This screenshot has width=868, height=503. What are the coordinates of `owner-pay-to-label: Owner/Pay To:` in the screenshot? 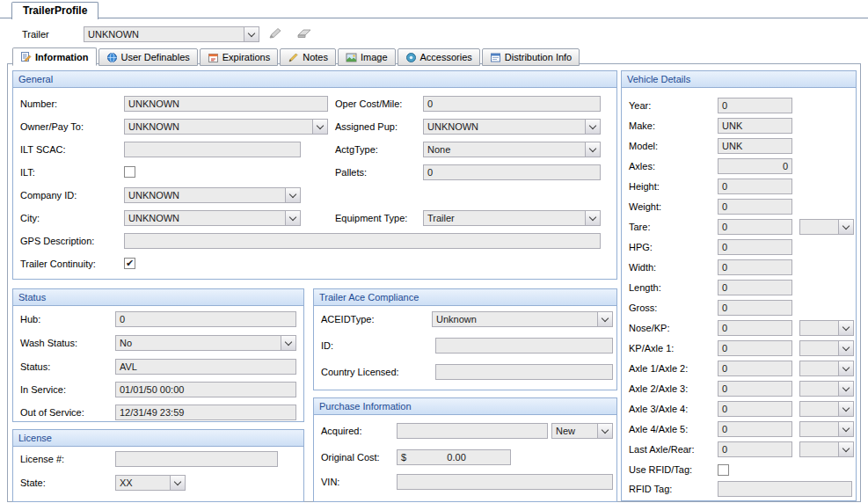 It's located at (52, 127).